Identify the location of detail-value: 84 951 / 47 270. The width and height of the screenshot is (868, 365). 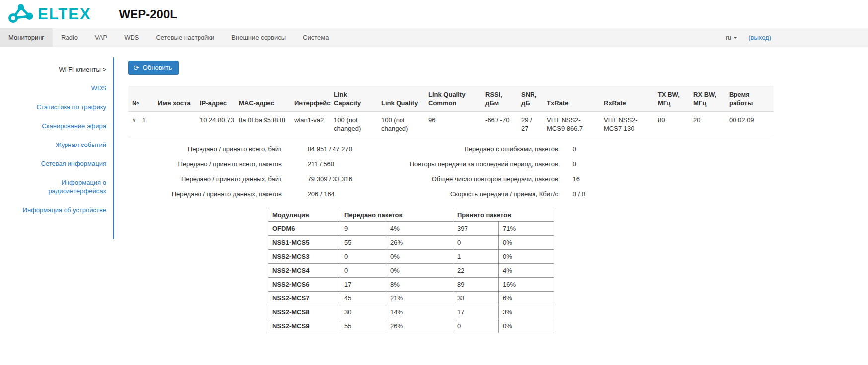
(330, 149).